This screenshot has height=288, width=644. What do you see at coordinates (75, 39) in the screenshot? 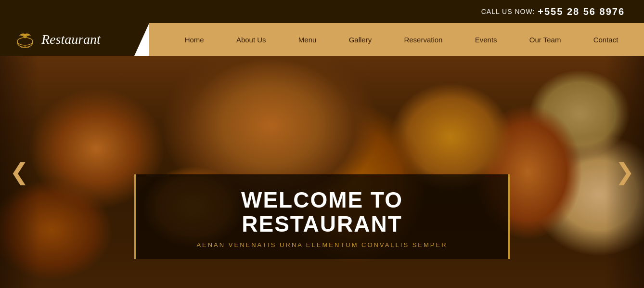
I see `logo-area: Restaurant` at bounding box center [75, 39].